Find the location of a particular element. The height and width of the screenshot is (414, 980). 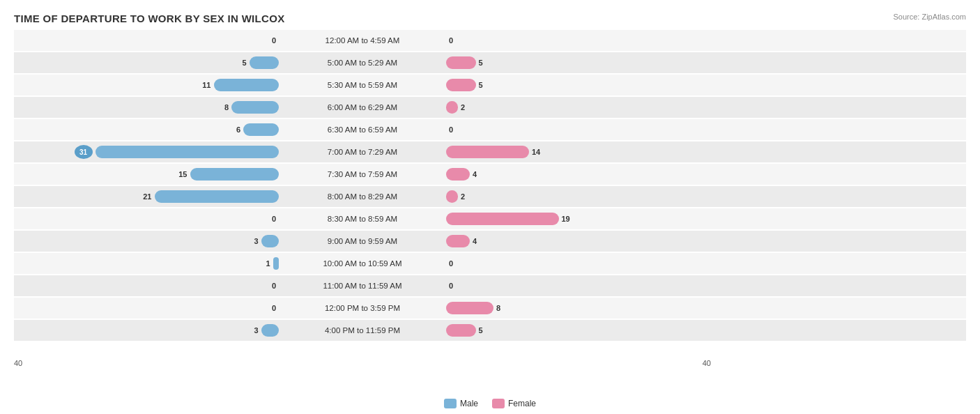

left-bar-area: 1 is located at coordinates (146, 263).